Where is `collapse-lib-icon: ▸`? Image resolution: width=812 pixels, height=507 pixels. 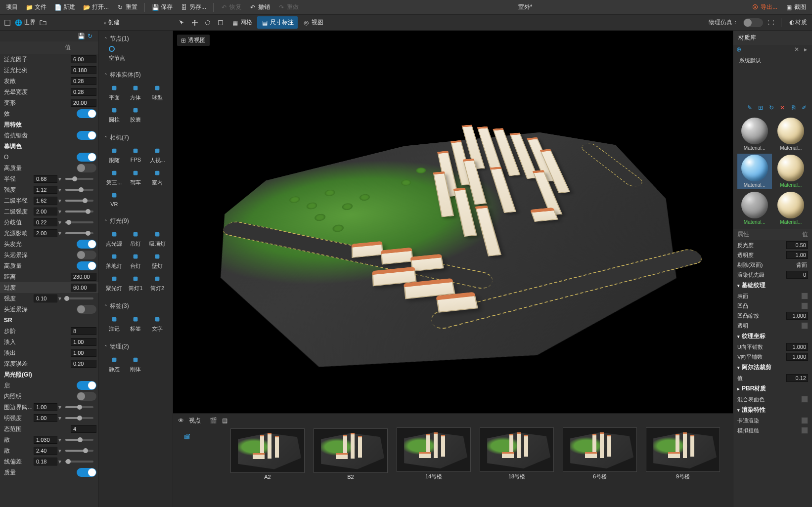 collapse-lib-icon: ▸ is located at coordinates (806, 49).